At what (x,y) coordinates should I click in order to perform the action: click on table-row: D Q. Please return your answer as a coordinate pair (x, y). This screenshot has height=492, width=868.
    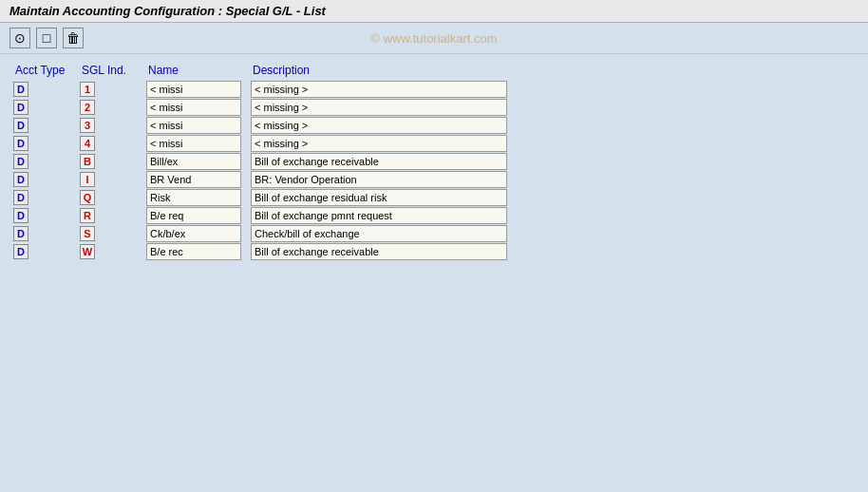
    Looking at the image, I should click on (434, 198).